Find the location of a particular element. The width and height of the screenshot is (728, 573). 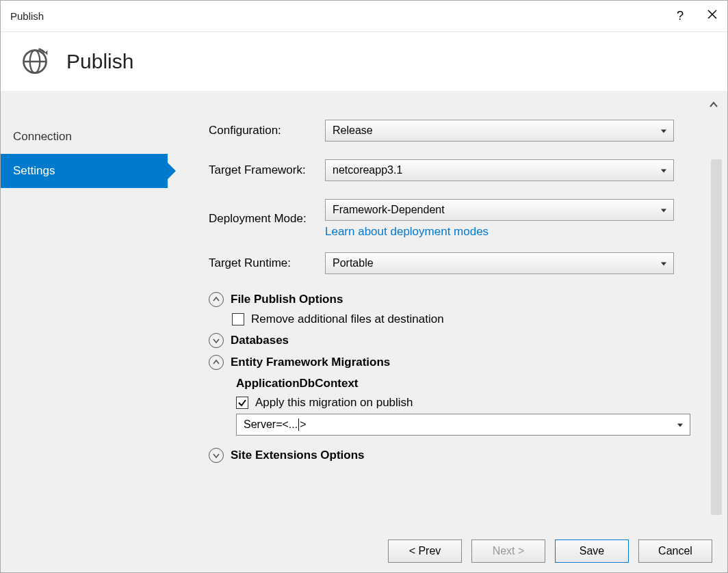

databases-title: Databases is located at coordinates (260, 341).